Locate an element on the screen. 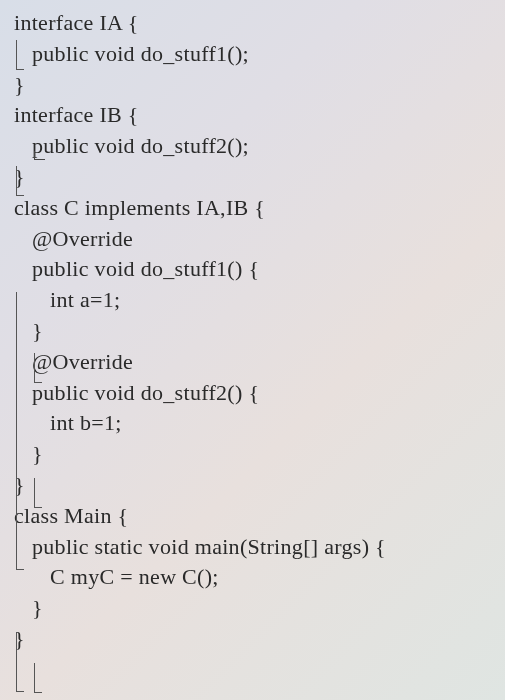 Image resolution: width=505 pixels, height=700 pixels. code-line: public void do_stuff1() { is located at coordinates (256, 270).